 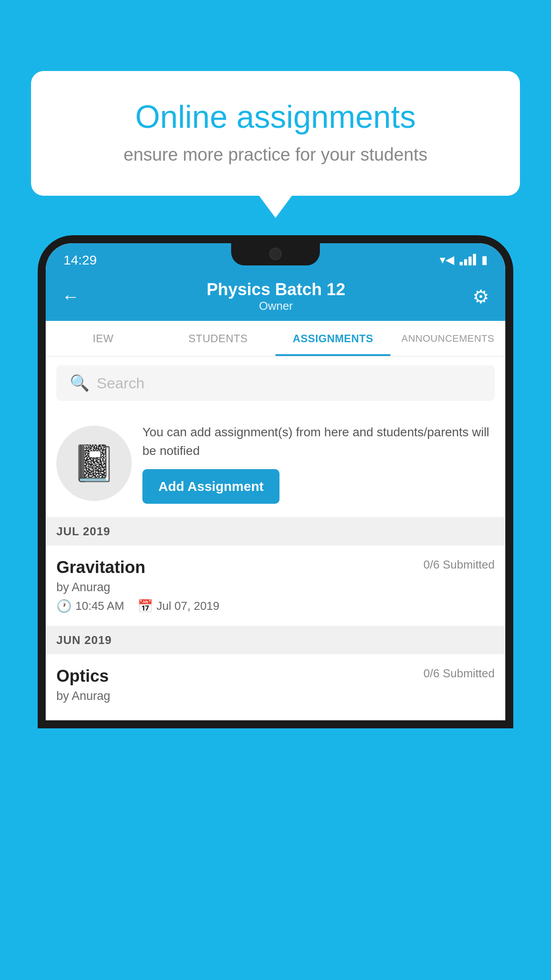 I want to click on battery-icon: ▮, so click(x=484, y=260).